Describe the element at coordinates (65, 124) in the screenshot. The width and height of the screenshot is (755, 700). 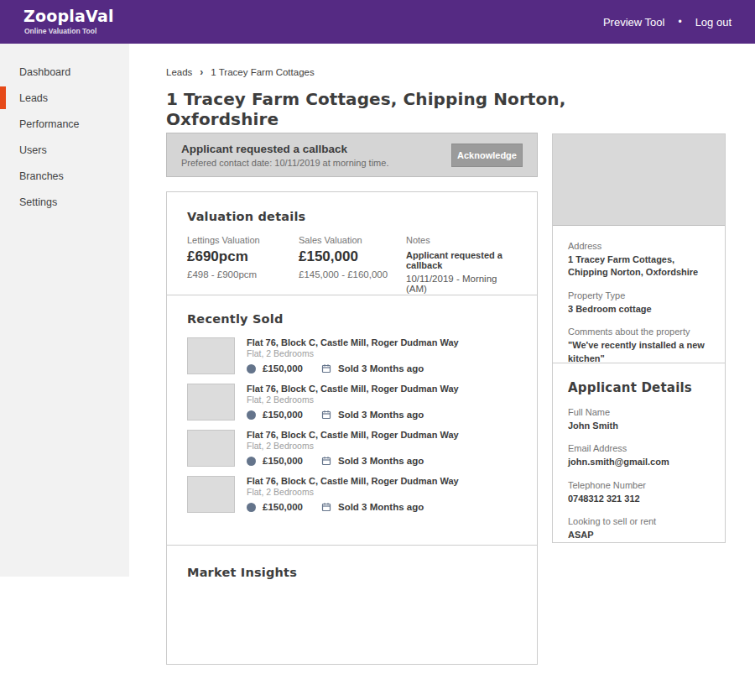
I see `sidebar-item: Performance` at that location.